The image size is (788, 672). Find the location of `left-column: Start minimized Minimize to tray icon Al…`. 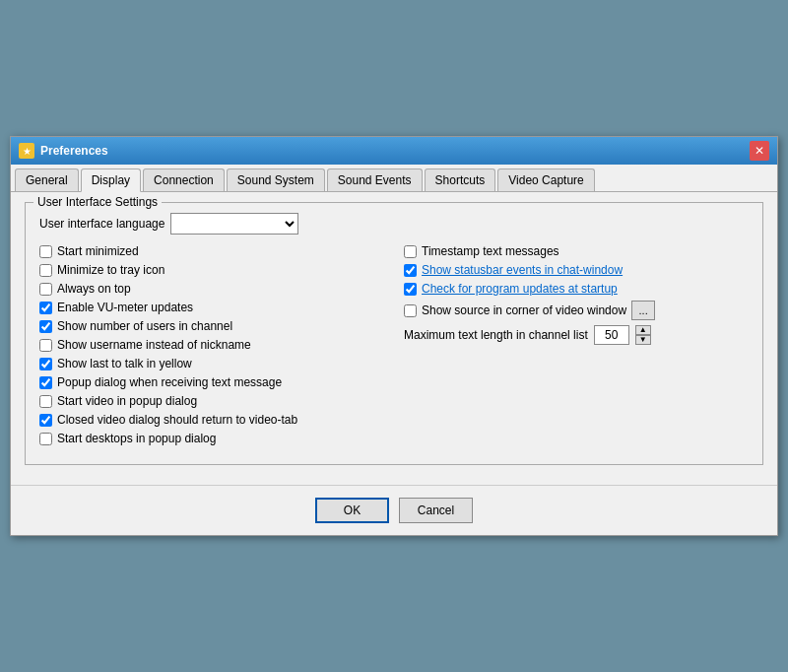

left-column: Start minimized Minimize to tray icon Al… is located at coordinates (212, 347).